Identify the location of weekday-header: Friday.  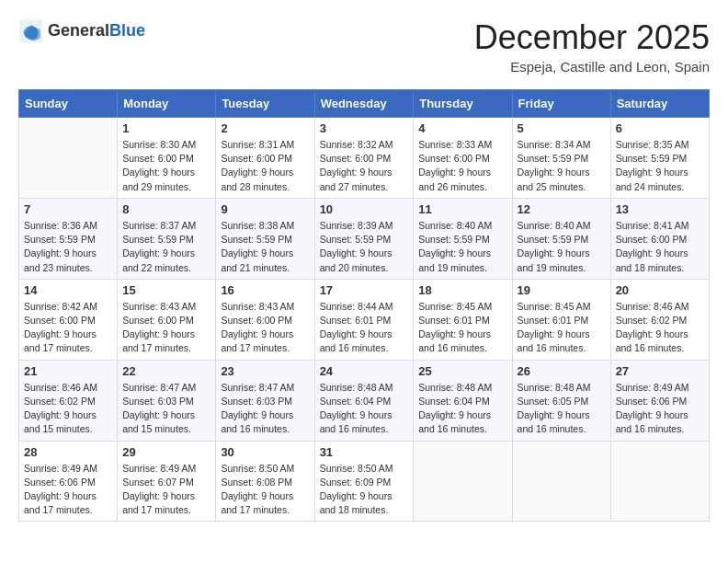
(561, 104).